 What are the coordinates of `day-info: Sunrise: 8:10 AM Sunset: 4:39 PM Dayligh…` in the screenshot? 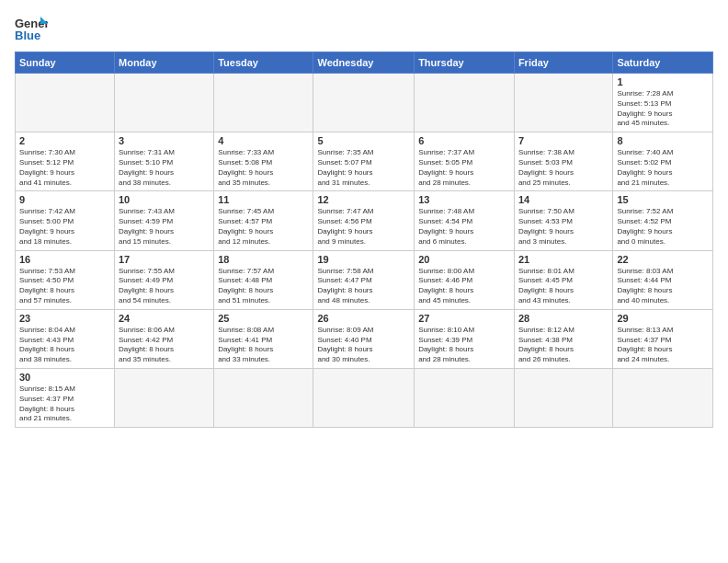 It's located at (464, 346).